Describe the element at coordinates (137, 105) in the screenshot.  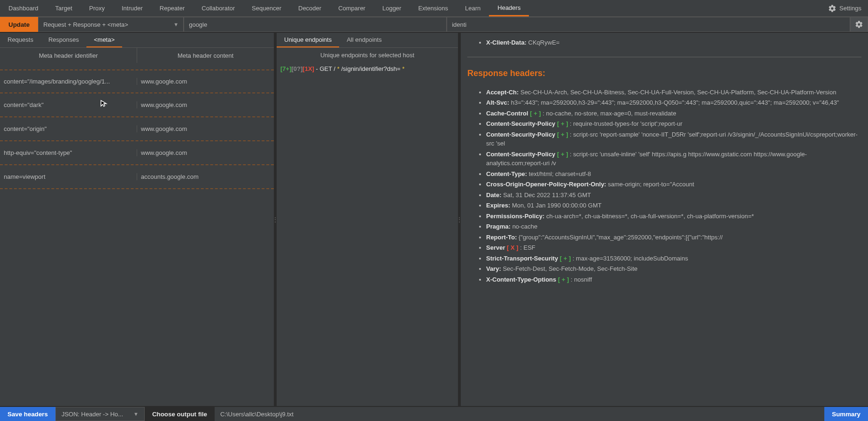
I see `meta-row: content="dark"www.google.com` at that location.